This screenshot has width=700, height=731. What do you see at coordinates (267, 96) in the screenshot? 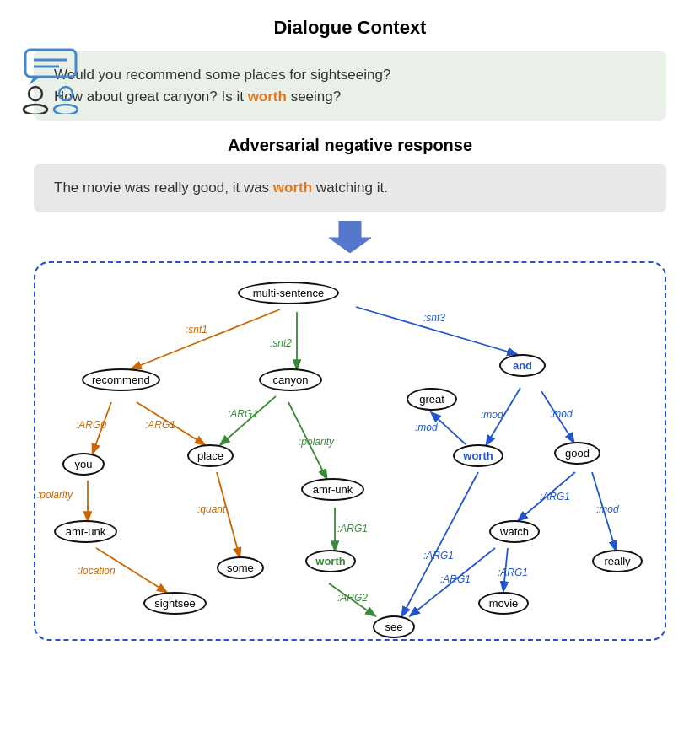
I see `dialogue-worth: worth` at bounding box center [267, 96].